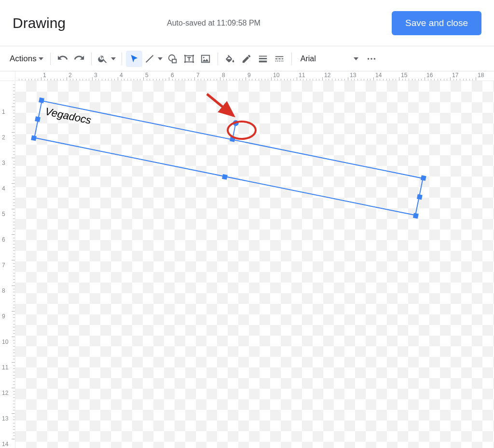 The width and height of the screenshot is (494, 448). I want to click on undo-icon, so click(63, 59).